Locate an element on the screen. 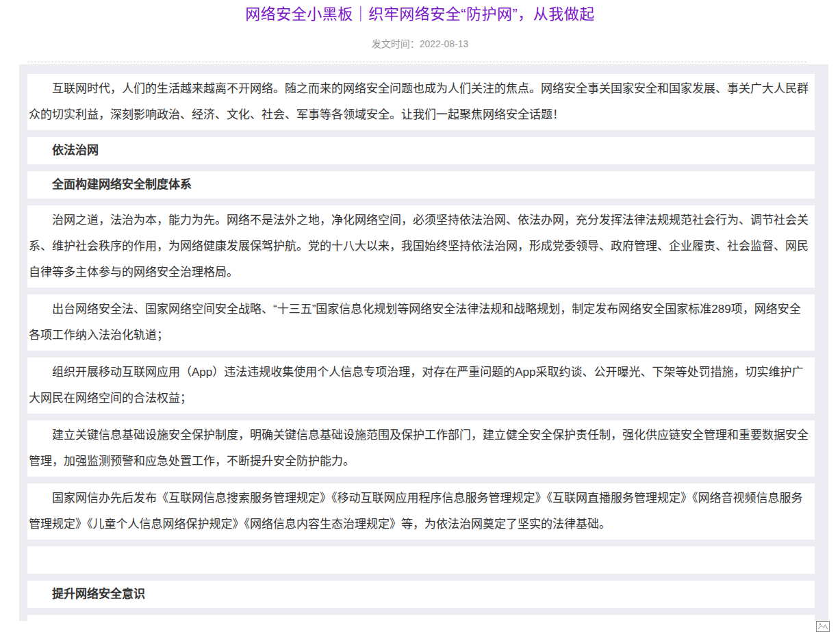 The image size is (840, 632). publish-date: 发文时间：2022-08-13 is located at coordinates (420, 44).